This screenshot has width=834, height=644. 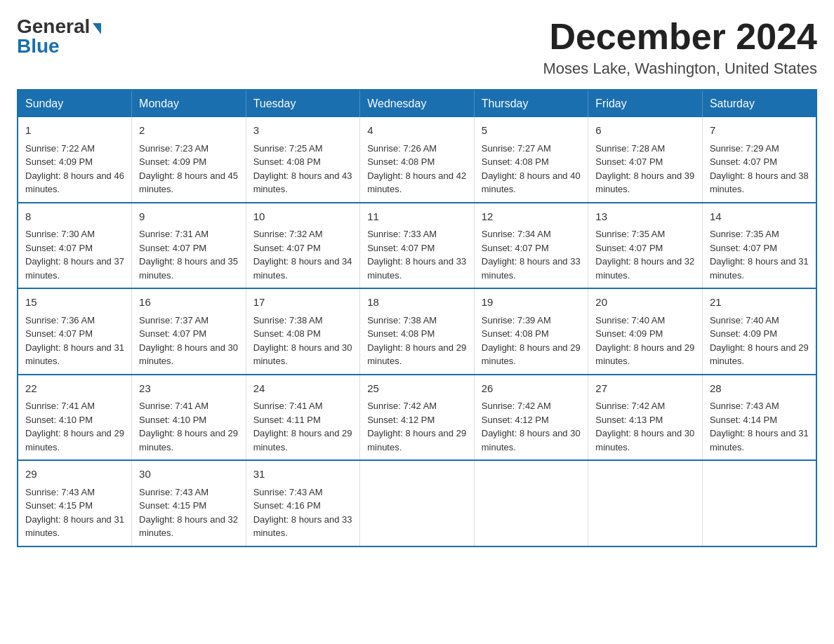 What do you see at coordinates (53, 27) in the screenshot?
I see `logo-general-text: General` at bounding box center [53, 27].